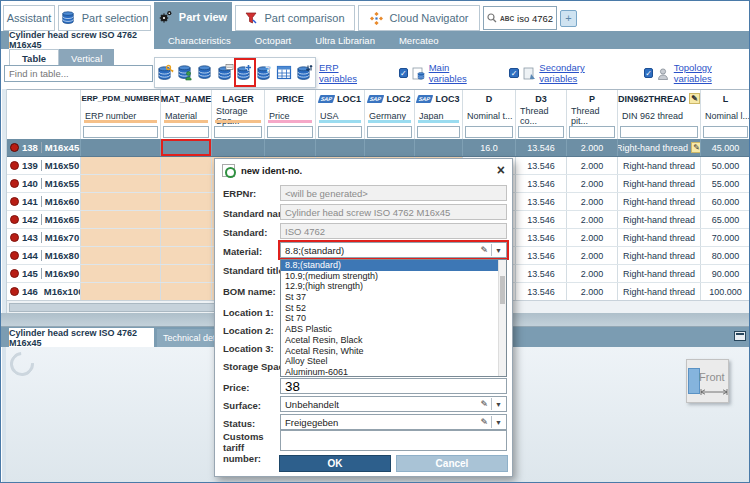 The height and width of the screenshot is (483, 750). What do you see at coordinates (394, 308) in the screenshot?
I see `dropdown-item: St 52` at bounding box center [394, 308].